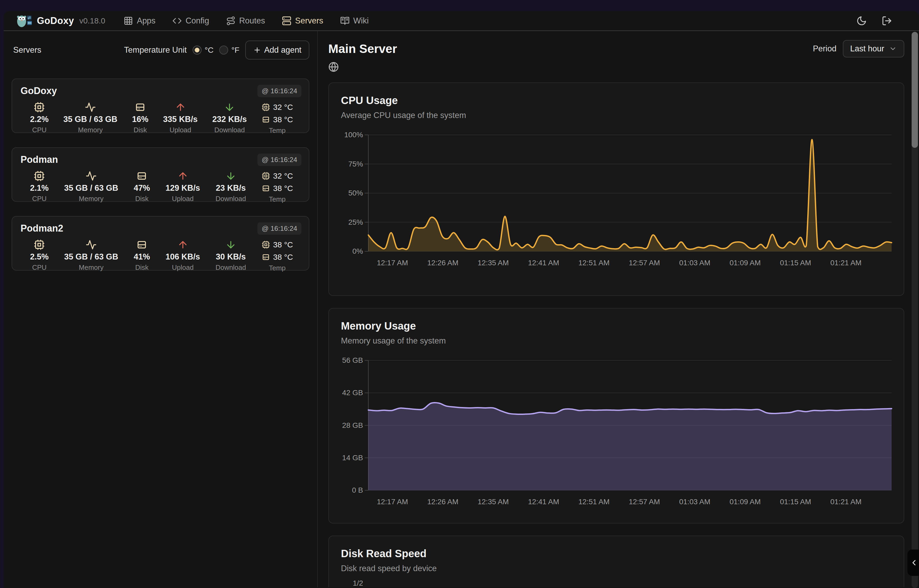  I want to click on server-metrics: 2.1%CPU 35 GB / 63 GBMemory 47%Disk 129 …, so click(160, 187).